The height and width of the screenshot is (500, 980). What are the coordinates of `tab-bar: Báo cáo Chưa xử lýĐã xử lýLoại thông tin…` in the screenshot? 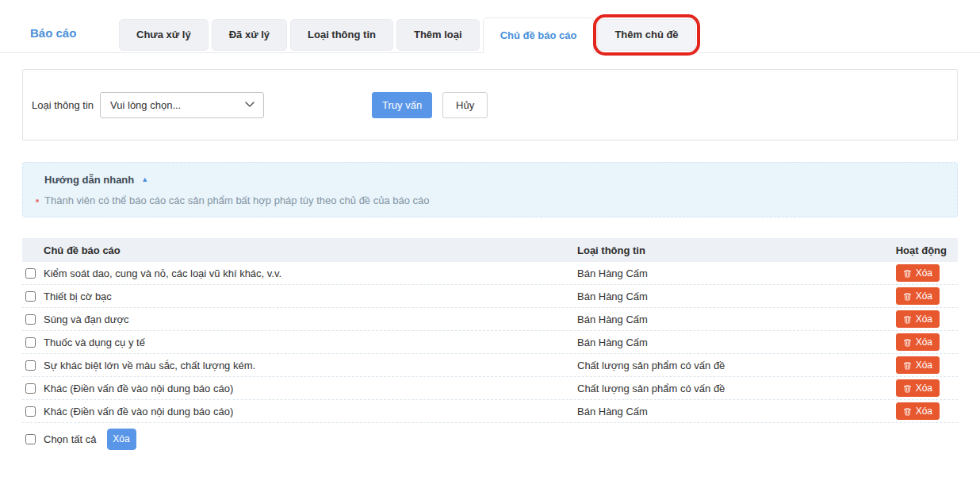 It's located at (490, 27).